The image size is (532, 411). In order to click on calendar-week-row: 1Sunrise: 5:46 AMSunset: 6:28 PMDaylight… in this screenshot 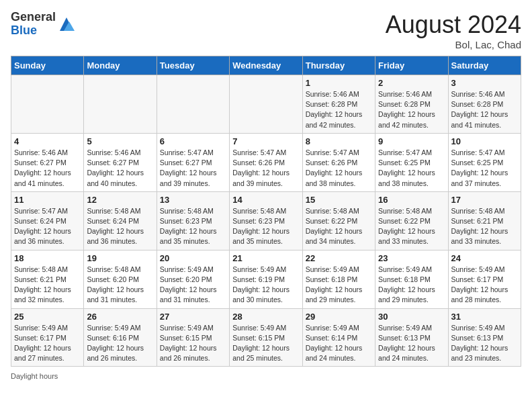, I will do `click(266, 105)`.